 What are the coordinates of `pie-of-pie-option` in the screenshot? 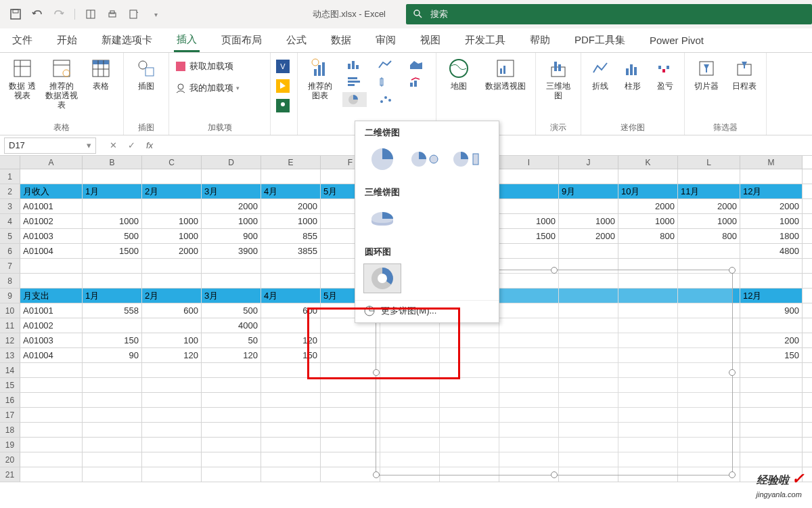 It's located at (424, 159).